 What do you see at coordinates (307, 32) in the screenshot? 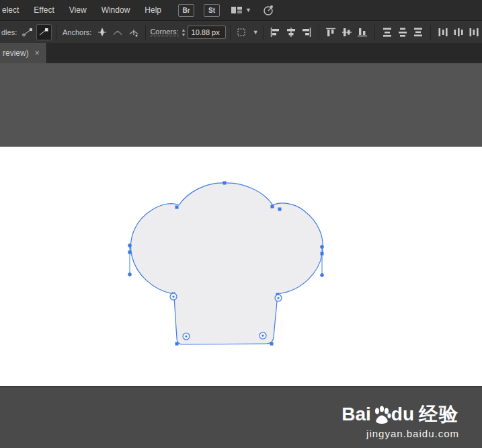
I see `align-right-icon` at bounding box center [307, 32].